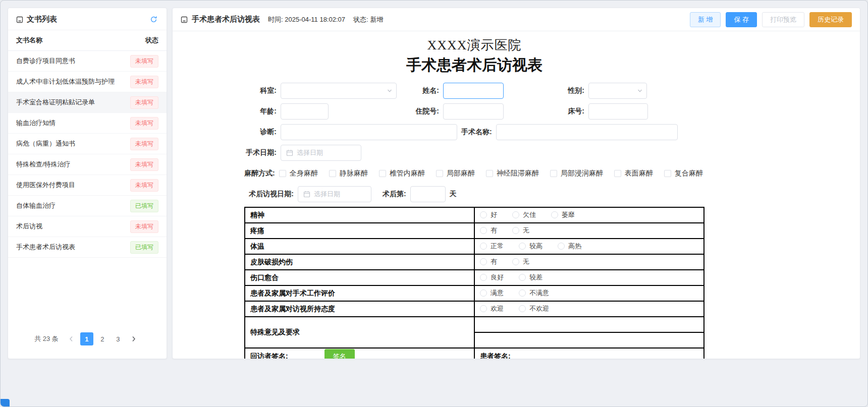  I want to click on signature-button: 签名, so click(340, 354).